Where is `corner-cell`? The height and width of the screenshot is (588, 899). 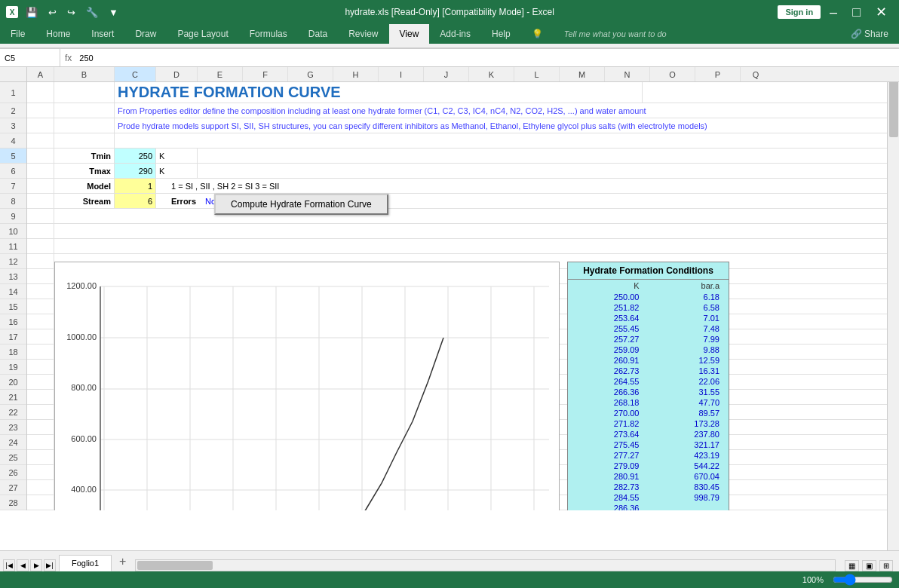 corner-cell is located at coordinates (14, 74).